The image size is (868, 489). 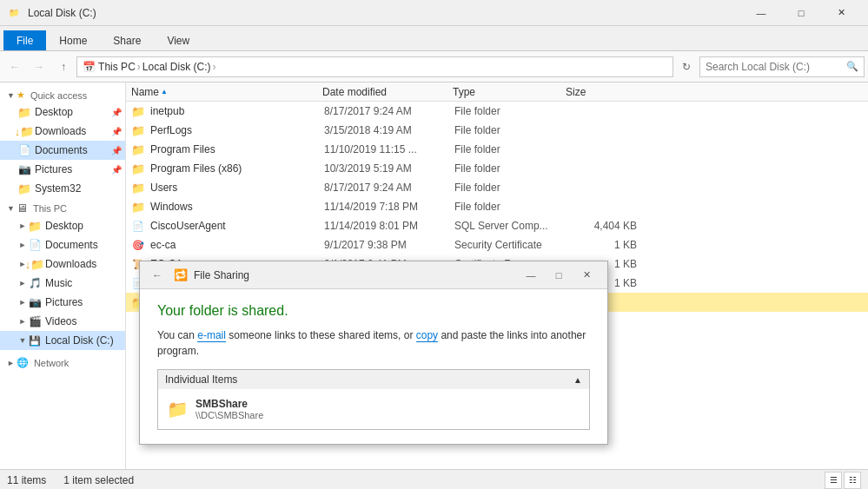 What do you see at coordinates (181, 275) in the screenshot?
I see `dialog-share-icon: 🔁` at bounding box center [181, 275].